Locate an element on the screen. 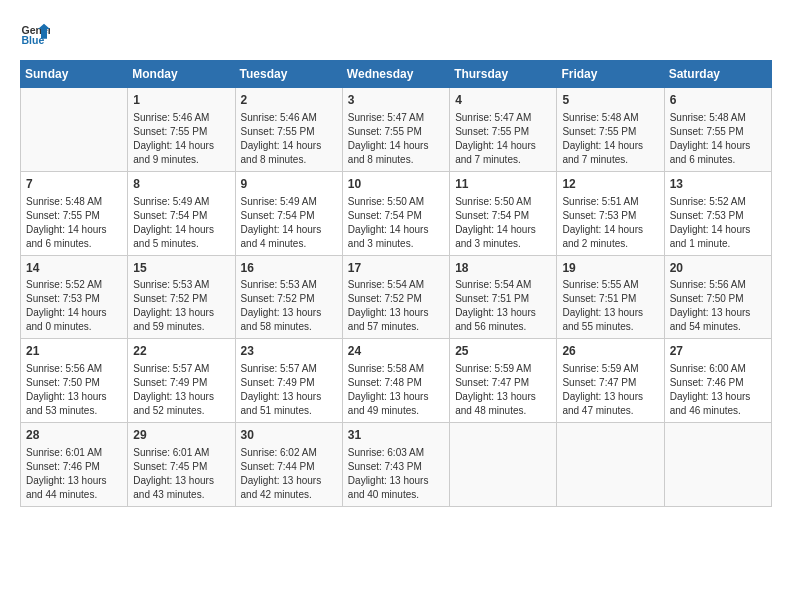 This screenshot has height=612, width=792. calendar-cell: 4 Sunrise: 5:47 AM Sunset: 7:55 PM Dayli… is located at coordinates (504, 130).